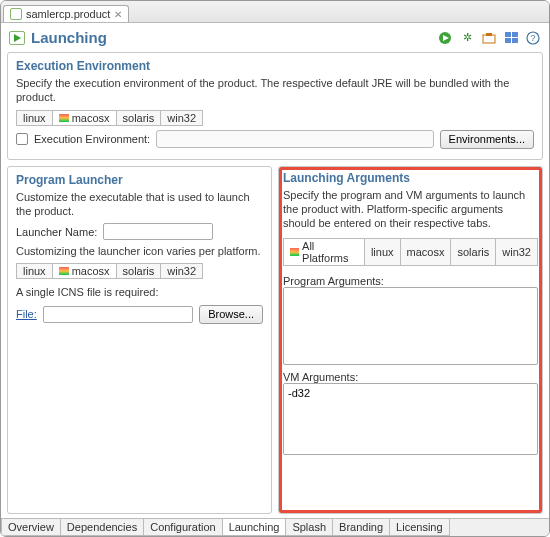 This screenshot has height=537, width=550. I want to click on vm-args-label: VM Arguments:, so click(410, 377).